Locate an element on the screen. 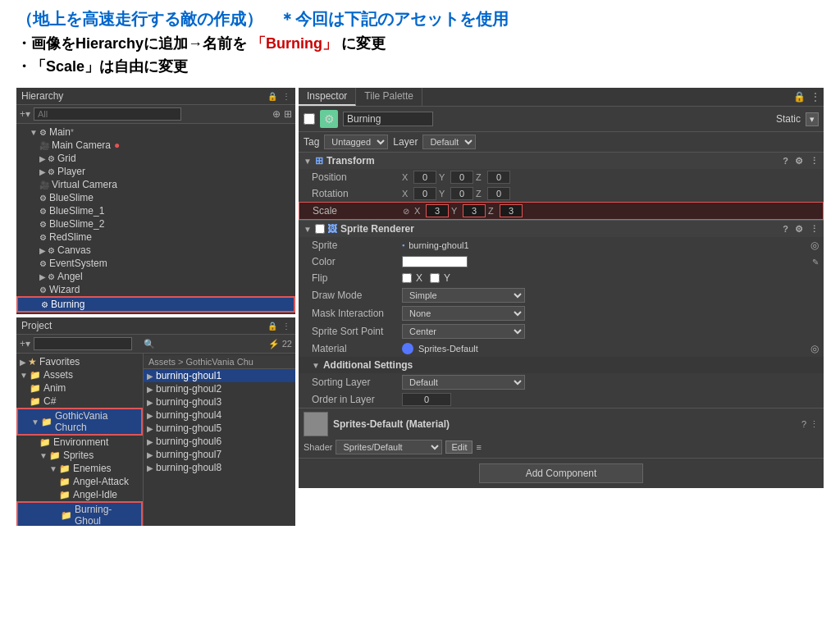 This screenshot has width=840, height=630. proj-item-angel-attack: 📁 Angel-Attack is located at coordinates (80, 482).